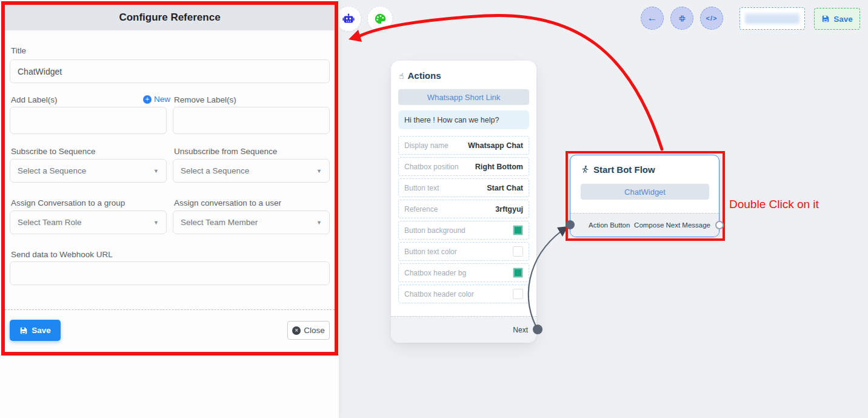 This screenshot has height=418, width=868. I want to click on arrow-left-icon: ←, so click(652, 18).